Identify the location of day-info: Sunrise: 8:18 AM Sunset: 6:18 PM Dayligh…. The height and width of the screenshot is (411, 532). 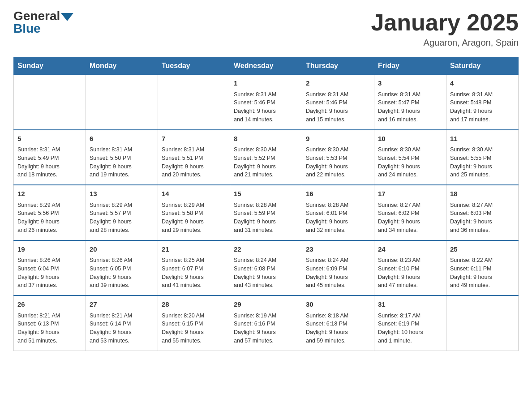
(338, 329).